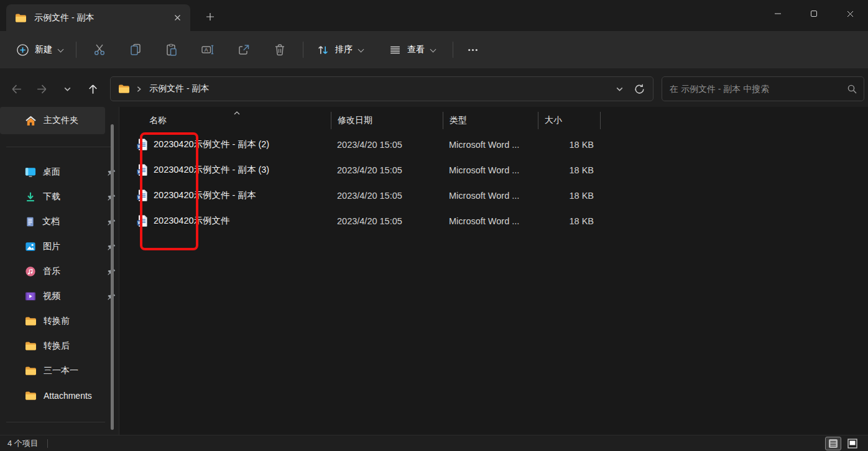  I want to click on sidebar-item-label: 三一本一, so click(61, 371).